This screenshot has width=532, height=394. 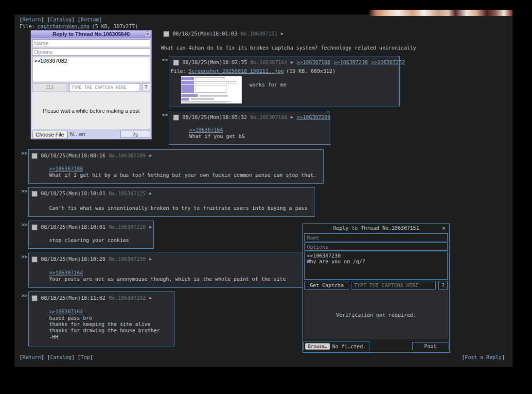 I want to click on post-thumbnail, so click(x=211, y=90).